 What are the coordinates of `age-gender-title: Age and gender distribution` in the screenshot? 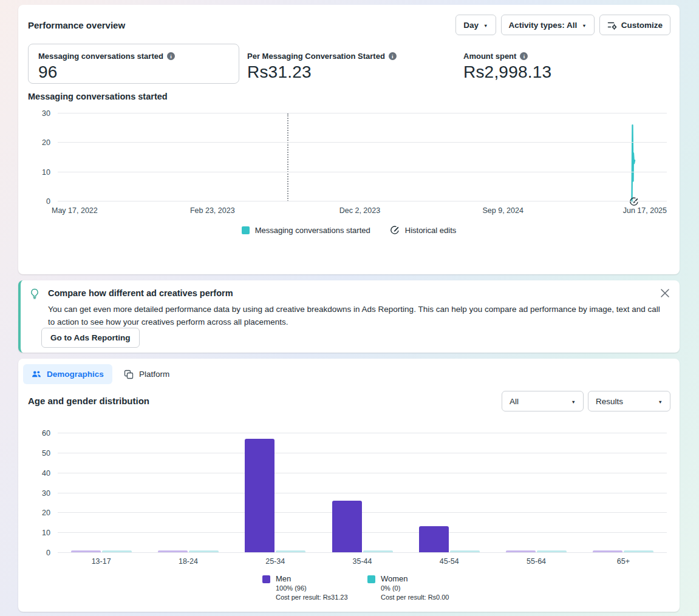 It's located at (89, 401).